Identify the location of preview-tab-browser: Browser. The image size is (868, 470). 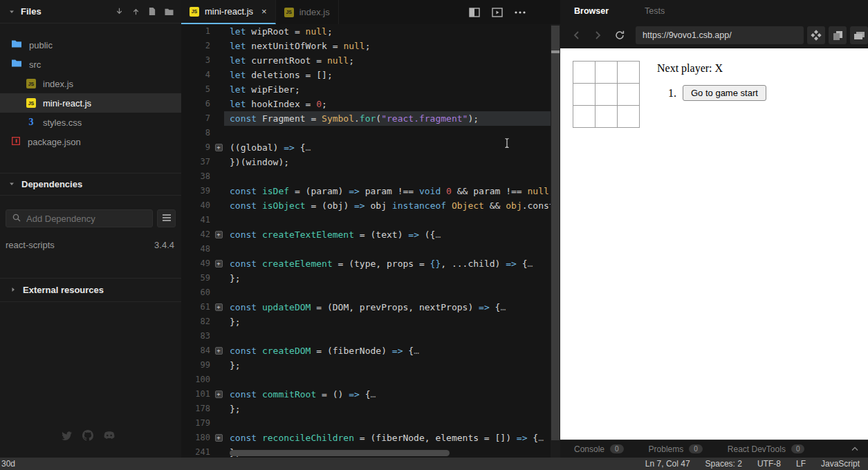
(591, 11).